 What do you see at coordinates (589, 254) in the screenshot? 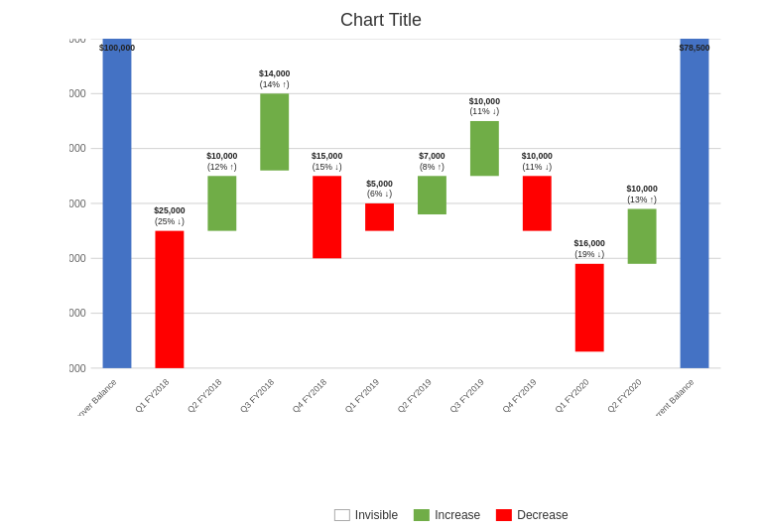
I see `svg-text: (19% ↓)` at bounding box center [589, 254].